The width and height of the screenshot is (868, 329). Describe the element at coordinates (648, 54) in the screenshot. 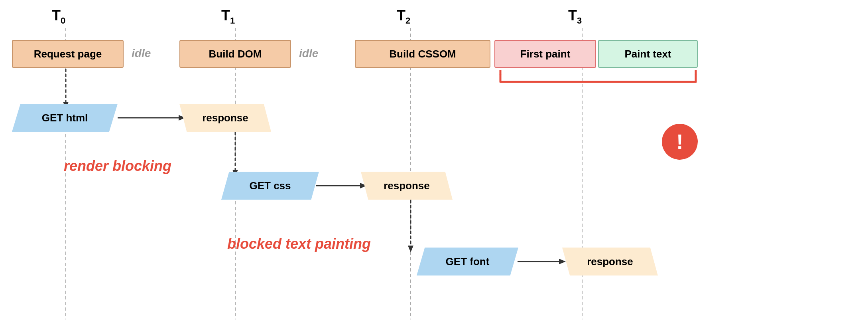

I see `paint-text-box: Paint text` at that location.